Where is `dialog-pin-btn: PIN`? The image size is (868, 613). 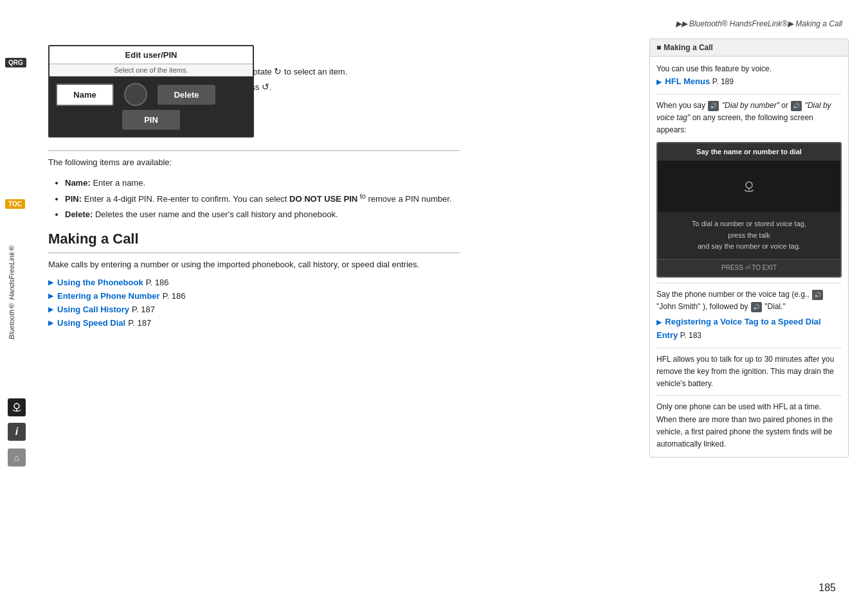
dialog-pin-btn: PIN is located at coordinates (151, 120).